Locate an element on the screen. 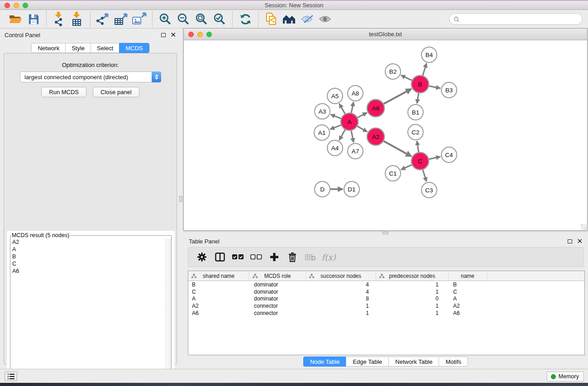 The height and width of the screenshot is (386, 588). node-label-B2: B2 is located at coordinates (393, 71).